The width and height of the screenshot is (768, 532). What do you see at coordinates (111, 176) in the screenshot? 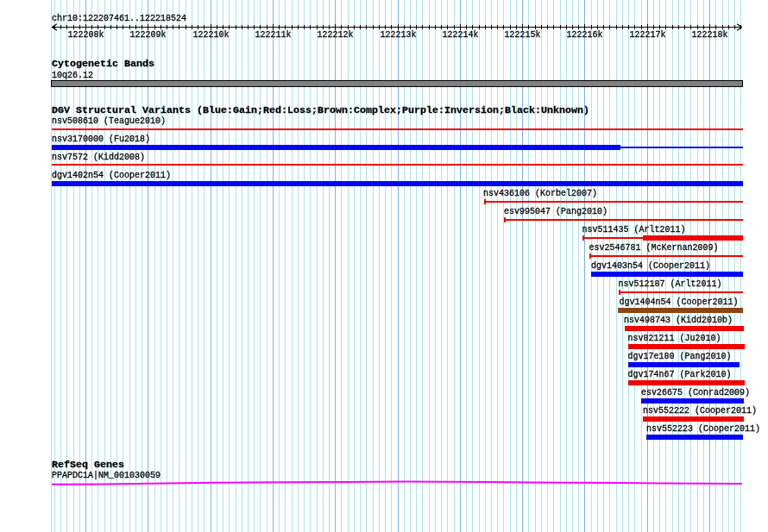
I see `svg-text: dgv1402n54 (Cooper2011)` at bounding box center [111, 176].